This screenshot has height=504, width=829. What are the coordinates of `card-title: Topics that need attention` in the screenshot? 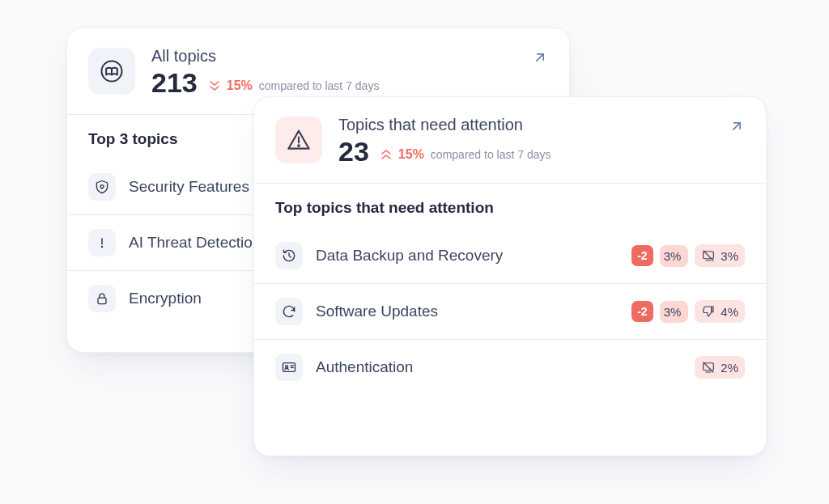 It's located at (445, 125).